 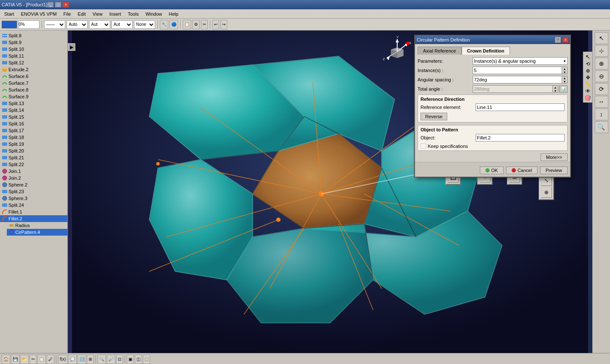 What do you see at coordinates (34, 56) in the screenshot?
I see `tree-item-split11: Split.11` at bounding box center [34, 56].